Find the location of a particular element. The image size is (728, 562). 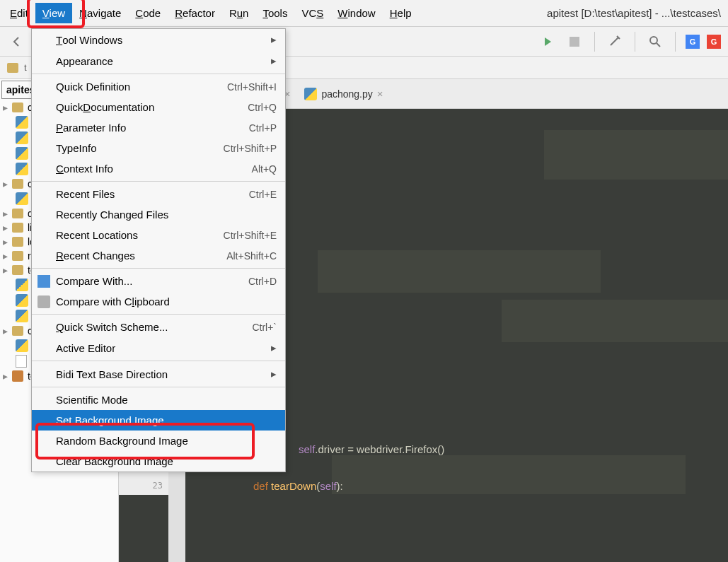

menu-edit: Edit is located at coordinates (19, 13).